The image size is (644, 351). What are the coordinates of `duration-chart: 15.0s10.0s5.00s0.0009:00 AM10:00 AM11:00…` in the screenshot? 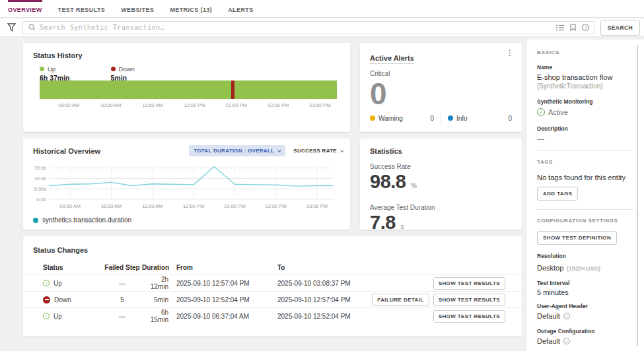 It's located at (187, 189).